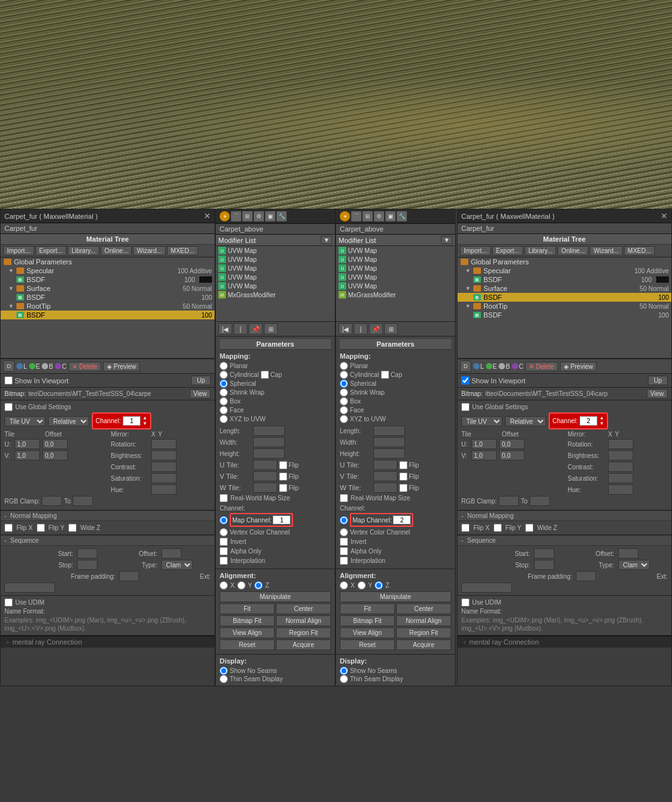  Describe the element at coordinates (657, 393) in the screenshot. I see `view-btn-r: View` at that location.